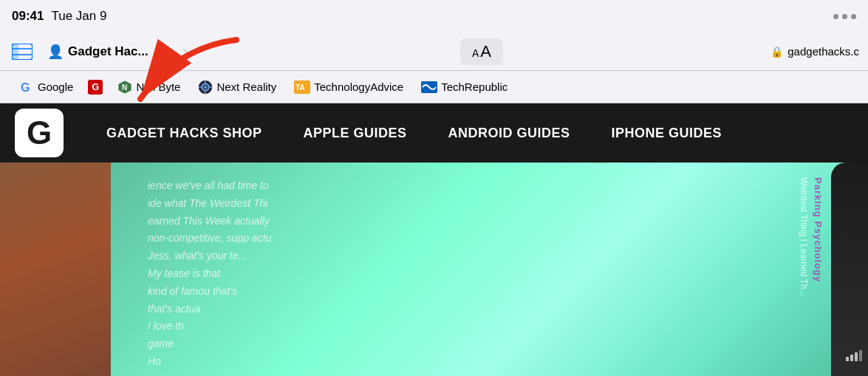 This screenshot has height=376, width=868. What do you see at coordinates (452, 204) in the screenshot?
I see `screen-line-2: ide what The Weirdest Thi` at bounding box center [452, 204].